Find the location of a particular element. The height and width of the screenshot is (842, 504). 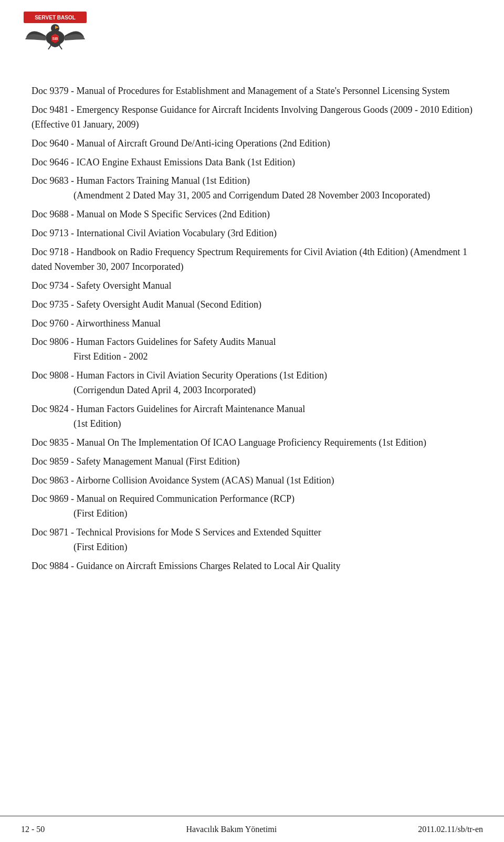

doc-9734-text: Doc 9734 - Safety Oversight Manual is located at coordinates (101, 286).